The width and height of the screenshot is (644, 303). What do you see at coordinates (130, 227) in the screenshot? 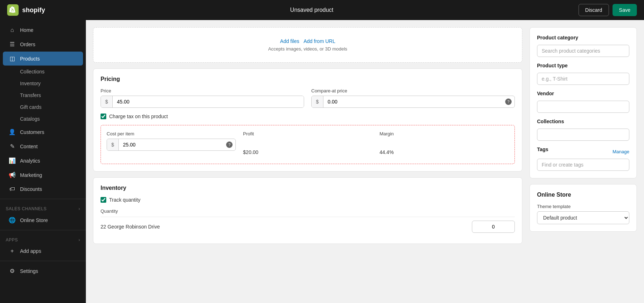
I see `location-name: 22 George Robinson Drive` at bounding box center [130, 227].